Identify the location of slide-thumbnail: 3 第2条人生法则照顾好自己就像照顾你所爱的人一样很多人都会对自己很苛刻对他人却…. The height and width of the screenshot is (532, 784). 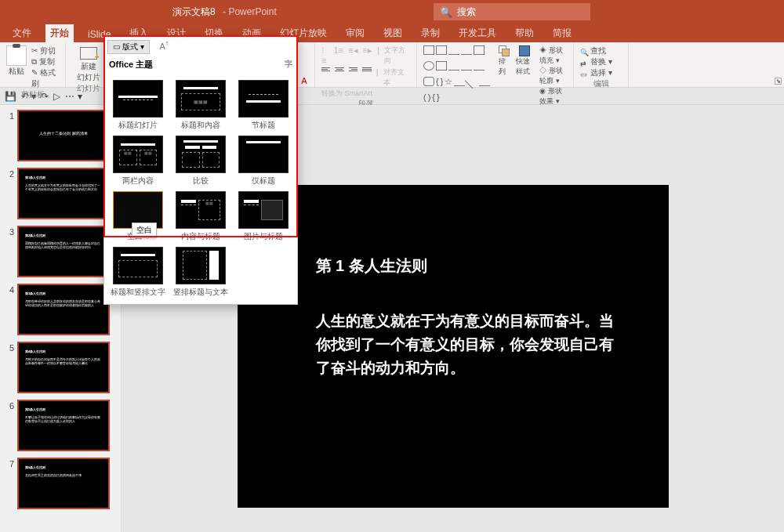
(60, 252).